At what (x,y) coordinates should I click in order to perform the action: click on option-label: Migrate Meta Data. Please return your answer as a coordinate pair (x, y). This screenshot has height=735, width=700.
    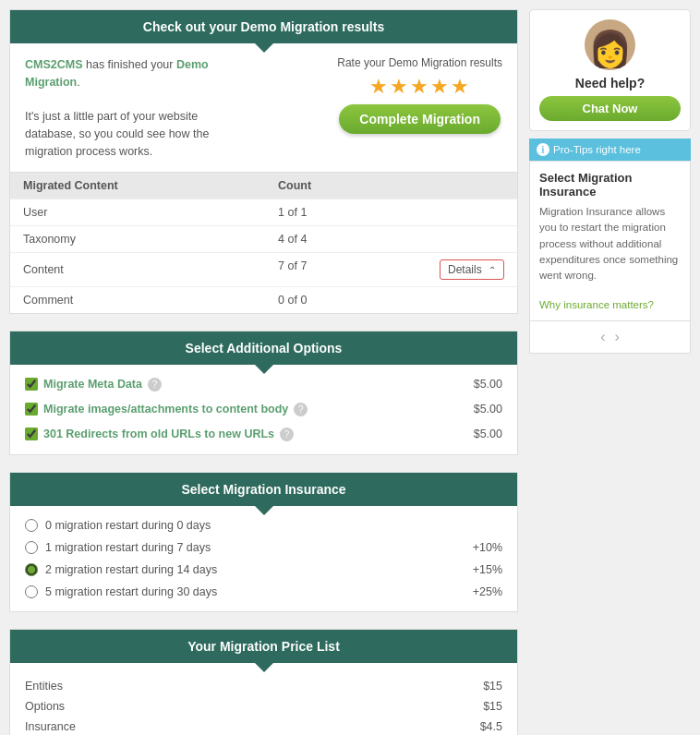
    Looking at the image, I should click on (92, 384).